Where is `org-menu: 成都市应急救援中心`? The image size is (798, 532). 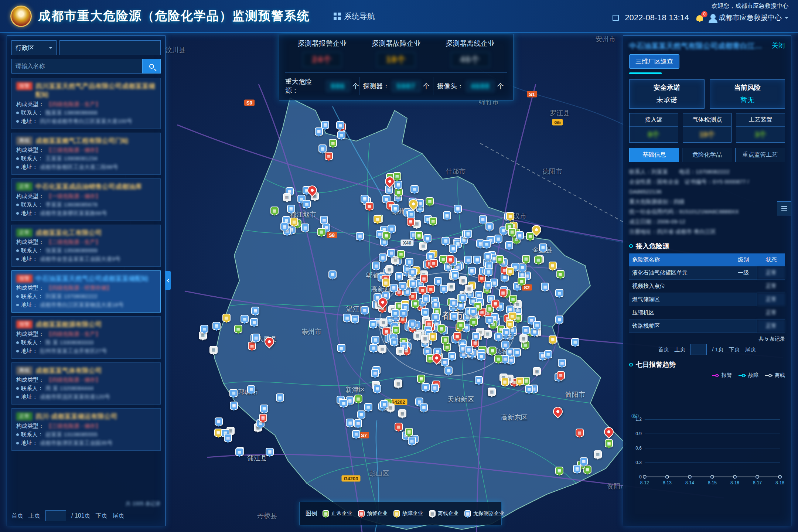 org-menu: 成都市应急救援中心 is located at coordinates (749, 18).